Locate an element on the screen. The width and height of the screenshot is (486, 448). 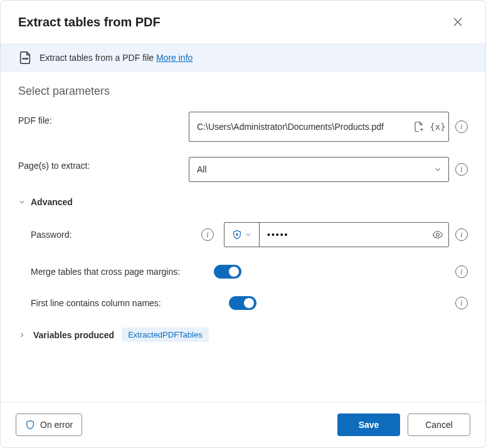
pages-row: Page(s) to extract: All i is located at coordinates (243, 169).